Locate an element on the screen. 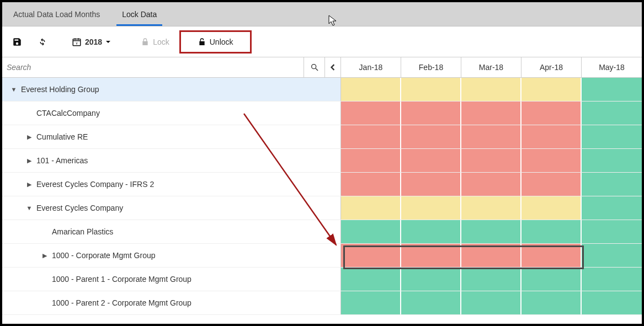  table-row: ▶Cumulative RE is located at coordinates (322, 137).